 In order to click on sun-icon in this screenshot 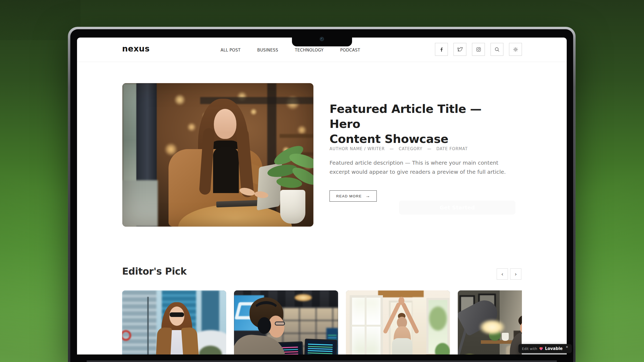, I will do `click(516, 49)`.